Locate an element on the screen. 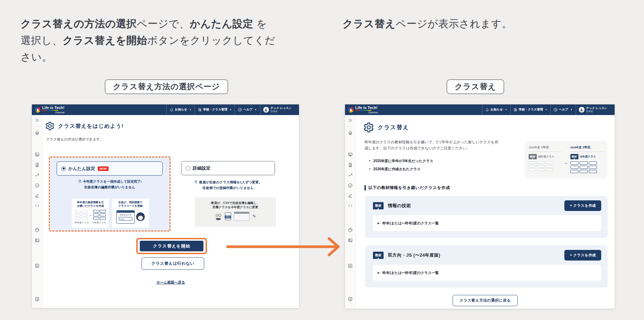 This screenshot has width=644, height=320. class-code-card: 生徒が、初回授業で クラスコードを登録 クラスコード ●●● is located at coordinates (130, 213).